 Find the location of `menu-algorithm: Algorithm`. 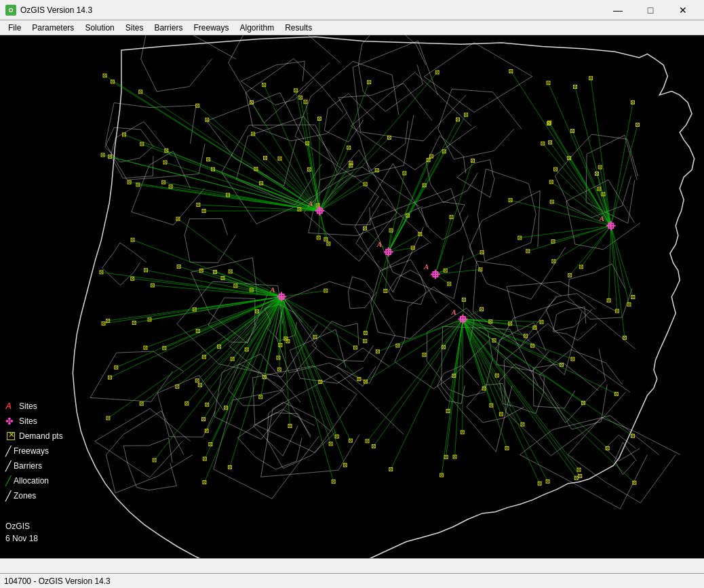

menu-algorithm: Algorithm is located at coordinates (256, 27).